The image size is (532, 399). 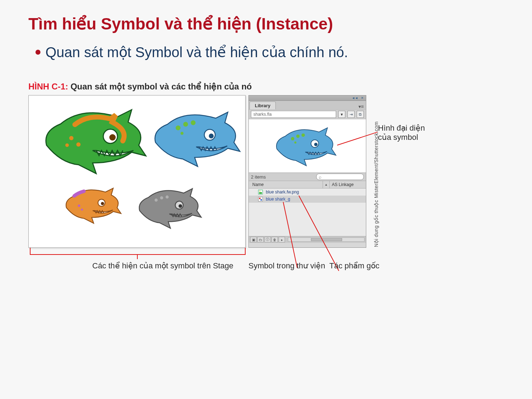 I want to click on preview-shark-svg, so click(x=307, y=146).